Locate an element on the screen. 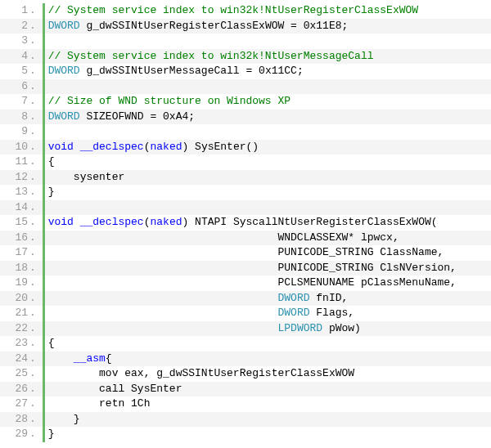 The width and height of the screenshot is (491, 448). code-line: 18. PUNICODE_STRING ClsNVersion, is located at coordinates (246, 268).